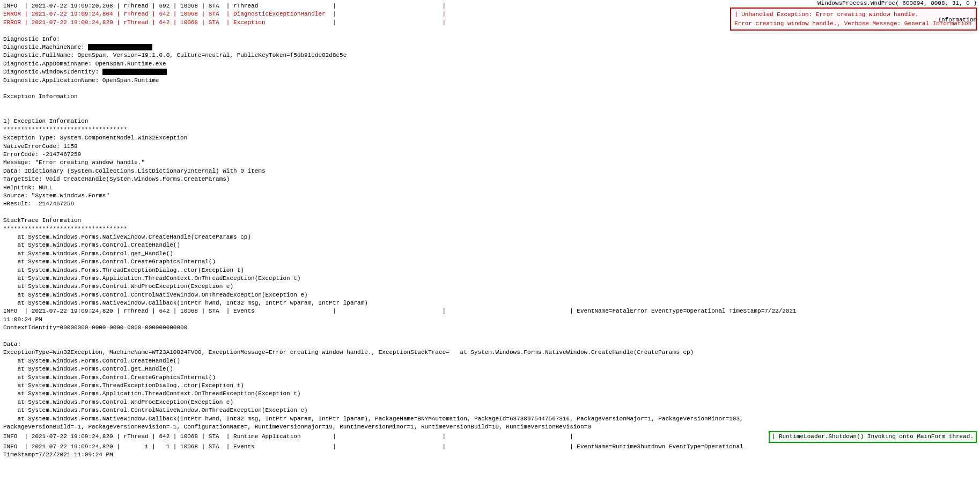  I want to click on error-tooltip-line1: | Unhandled Exception: Error creating wi…, so click(826, 14).